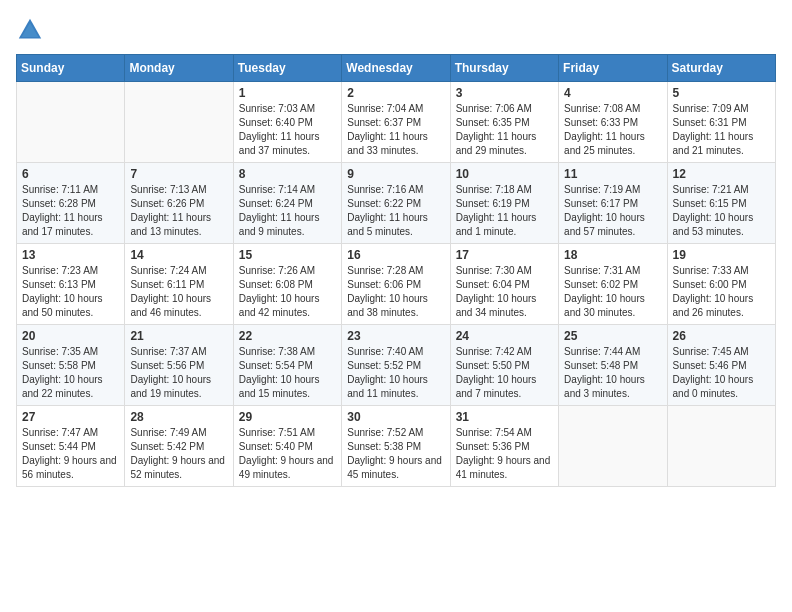  Describe the element at coordinates (179, 366) in the screenshot. I see `calendar-cell: 21 Sunrise: 7:37 AMSunset: 5:56 PMDaylig…` at that location.